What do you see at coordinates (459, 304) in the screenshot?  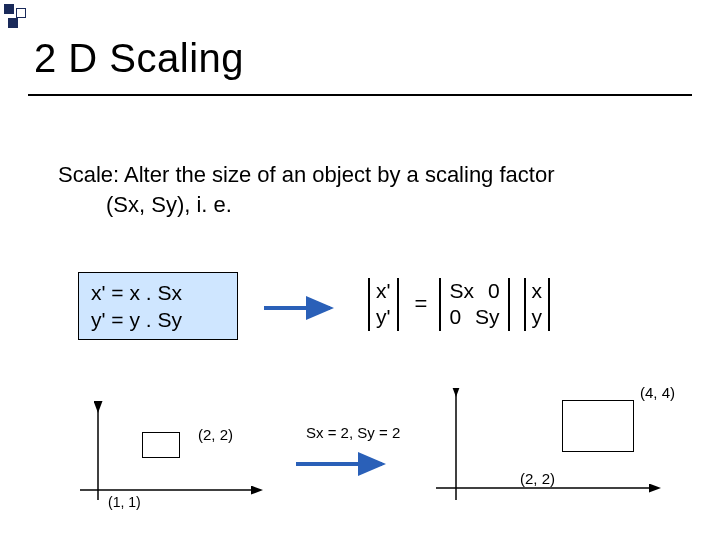 I see `matrix-equation: x' y' = Sx 0 0 Sy x y` at bounding box center [459, 304].